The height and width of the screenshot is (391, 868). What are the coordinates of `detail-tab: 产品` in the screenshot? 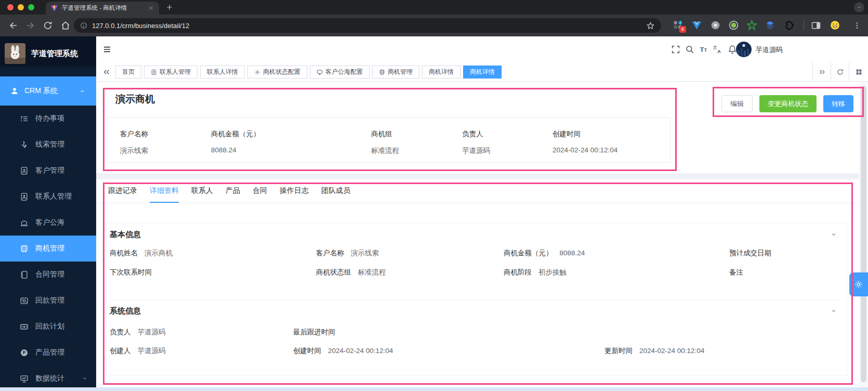 It's located at (233, 191).